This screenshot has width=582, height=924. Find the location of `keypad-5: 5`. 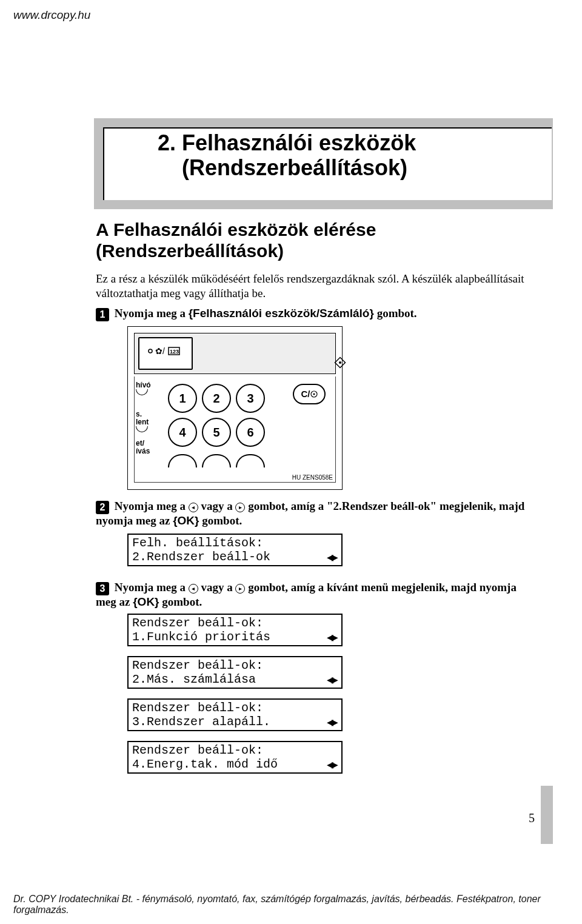

keypad-5: 5 is located at coordinates (216, 432).